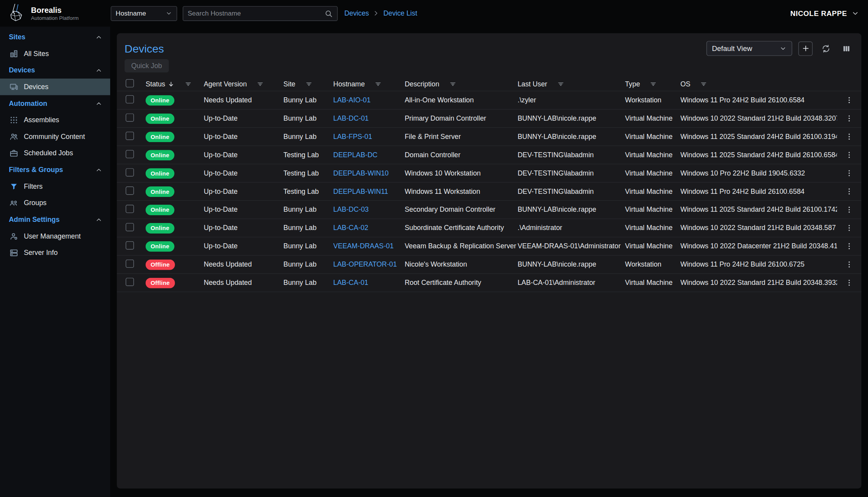  I want to click on type-cell: Virtual Machine, so click(653, 191).